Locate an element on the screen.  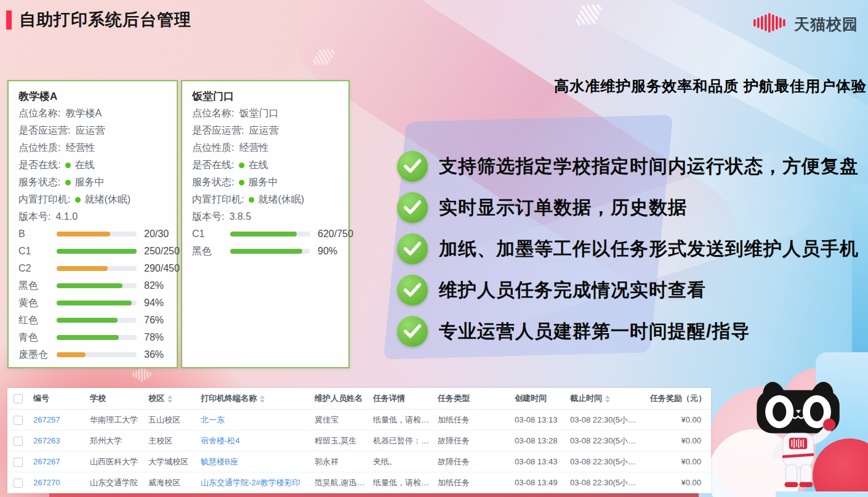
headline: 高水准维护服务效率和品质 护航最佳用户体验 is located at coordinates (710, 86).